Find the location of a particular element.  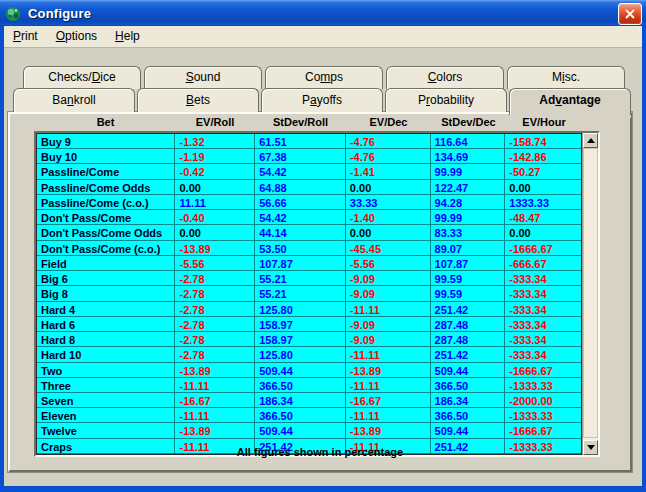

menu-item-help: Help is located at coordinates (128, 36).